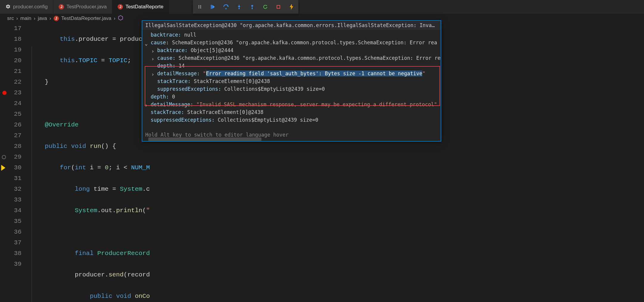 The image size is (644, 302). Describe the element at coordinates (291, 7) in the screenshot. I see `hot-reload-button` at that location.